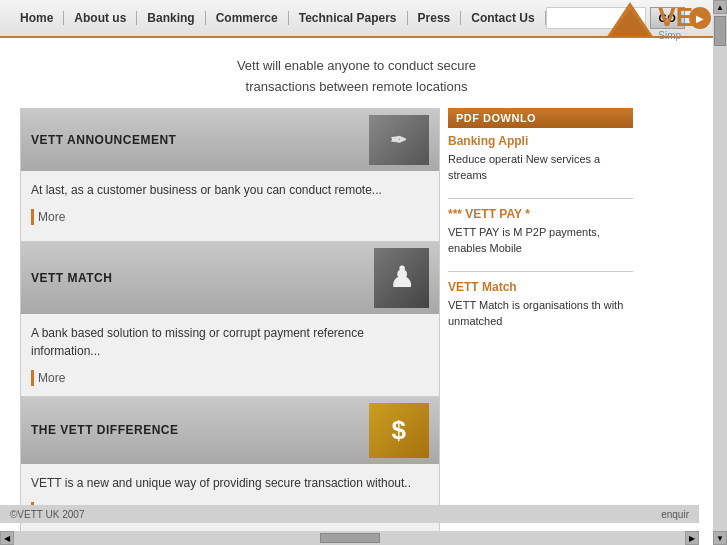 Image resolution: width=727 pixels, height=545 pixels. What do you see at coordinates (650, 22) in the screenshot?
I see `logo-area: VE Simp` at bounding box center [650, 22].